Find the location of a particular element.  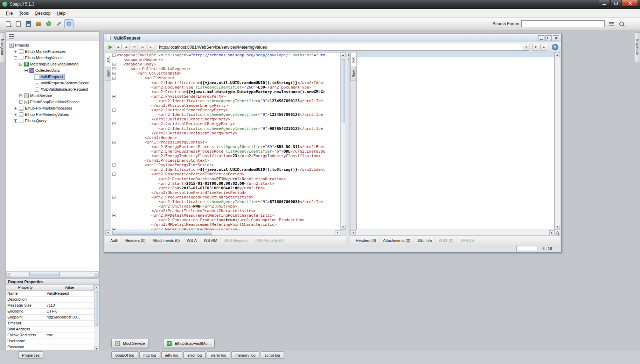

save-all-projects-icon is located at coordinates (28, 24).